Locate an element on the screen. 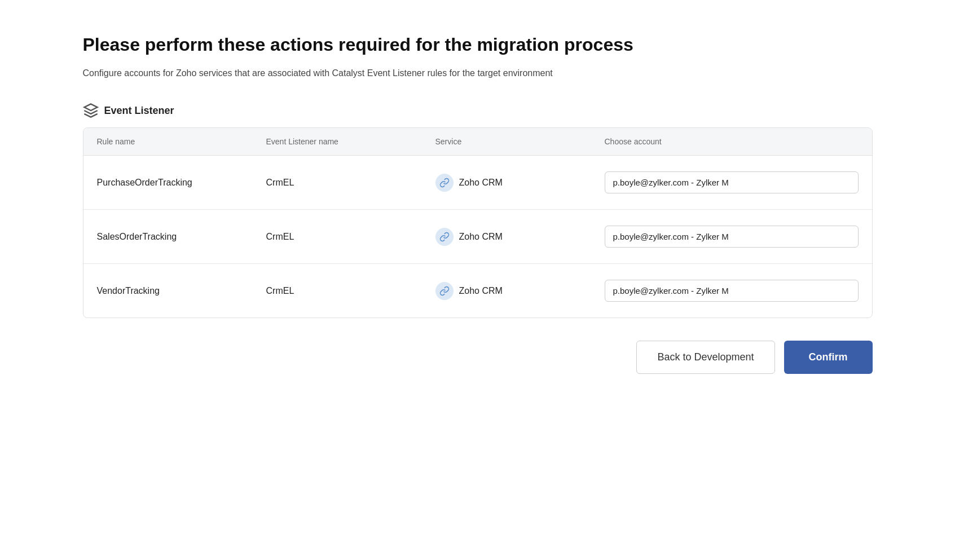 The image size is (955, 560). rule-name-cell: VendorTracking is located at coordinates (182, 291).